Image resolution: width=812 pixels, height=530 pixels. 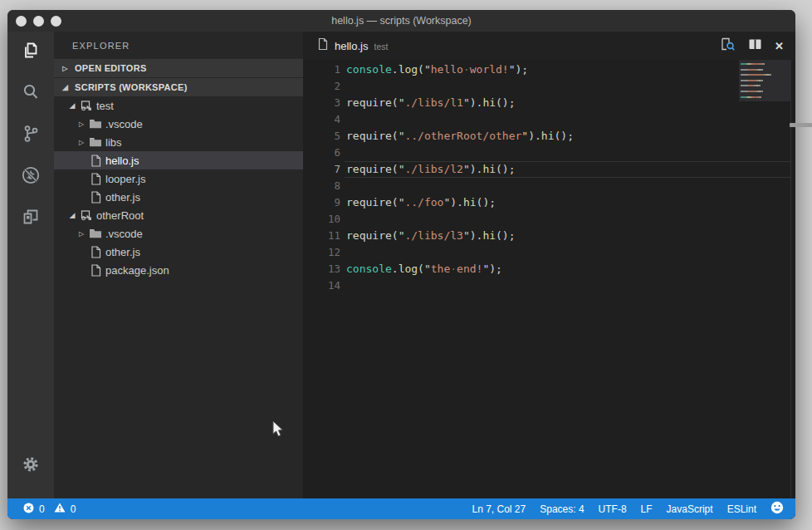 I want to click on line-number: 3, so click(x=322, y=103).